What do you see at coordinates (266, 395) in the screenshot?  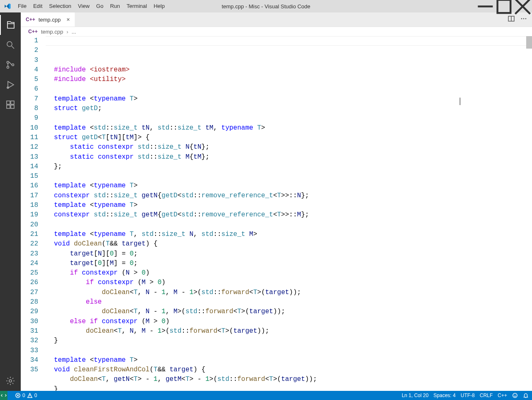 I see `status-bar: 0 0 Ln 1, Col 20 Spaces: 4 UTF-8 CRLF C+…` at bounding box center [266, 395].